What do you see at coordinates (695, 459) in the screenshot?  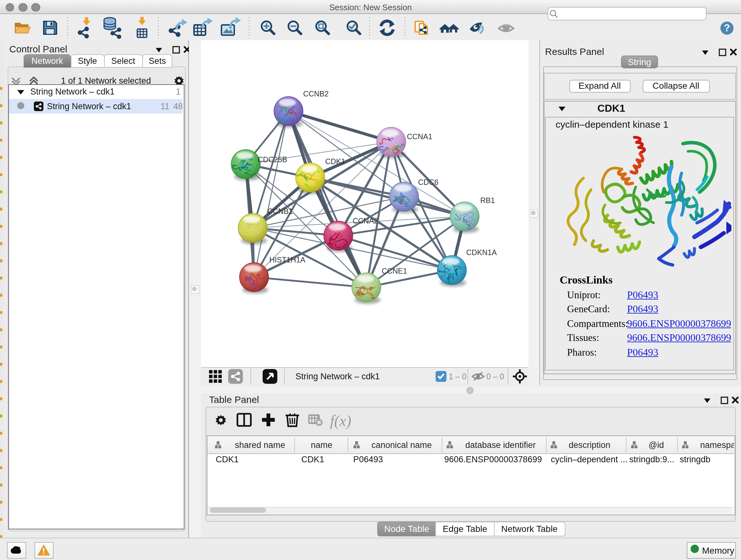 I see `svg-text: stringdb` at bounding box center [695, 459].